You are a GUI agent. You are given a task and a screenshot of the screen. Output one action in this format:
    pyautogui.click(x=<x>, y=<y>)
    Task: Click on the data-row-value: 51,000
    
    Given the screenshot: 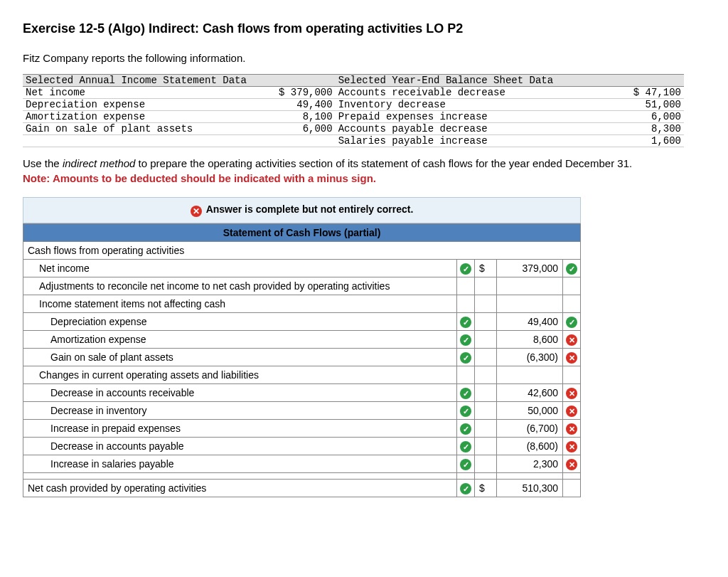 What is the action you would take?
    pyautogui.click(x=644, y=105)
    